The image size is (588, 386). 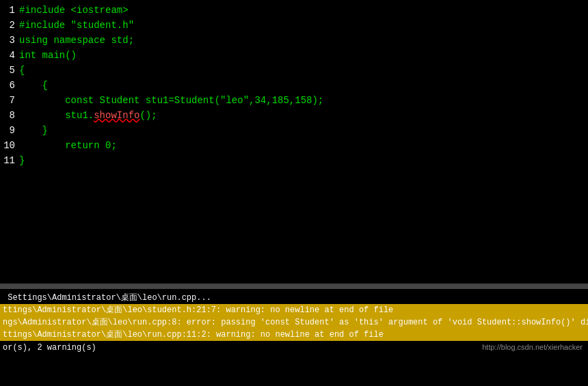 I want to click on line-number: 4, so click(x=10, y=55).